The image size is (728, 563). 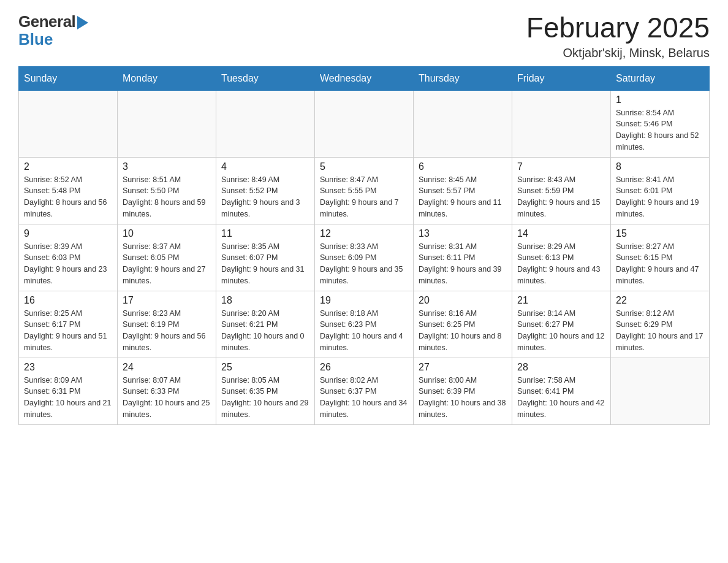 I want to click on day-number: 19, so click(x=364, y=301).